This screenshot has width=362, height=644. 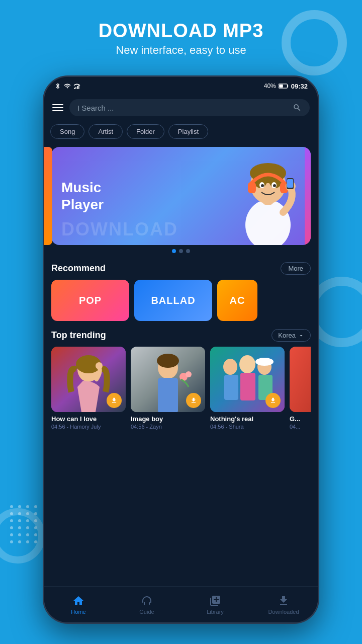 What do you see at coordinates (173, 300) in the screenshot?
I see `genre-card-ballad: BALLAD` at bounding box center [173, 300].